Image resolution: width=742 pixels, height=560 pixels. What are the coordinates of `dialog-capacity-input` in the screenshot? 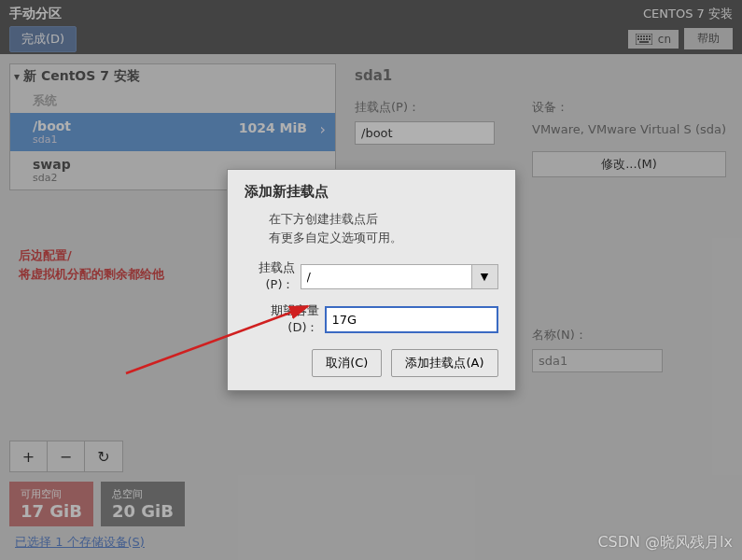 It's located at (412, 319).